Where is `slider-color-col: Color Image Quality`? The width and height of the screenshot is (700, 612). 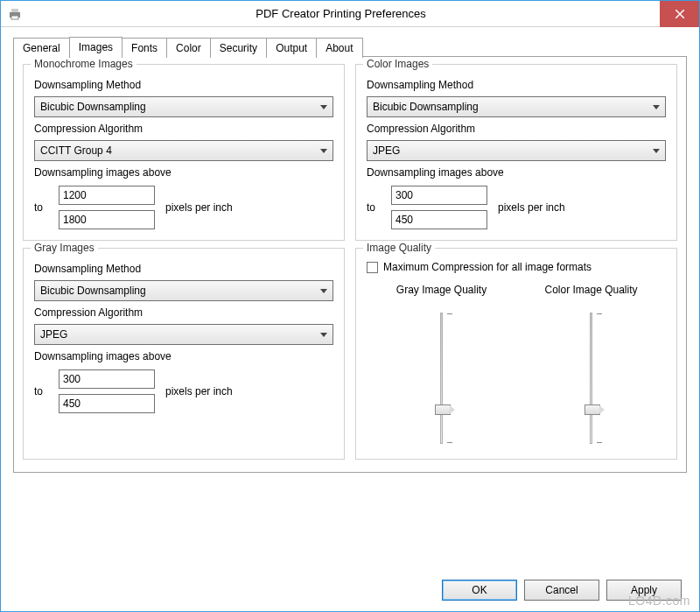
slider-color-col: Color Image Quality is located at coordinates (591, 366).